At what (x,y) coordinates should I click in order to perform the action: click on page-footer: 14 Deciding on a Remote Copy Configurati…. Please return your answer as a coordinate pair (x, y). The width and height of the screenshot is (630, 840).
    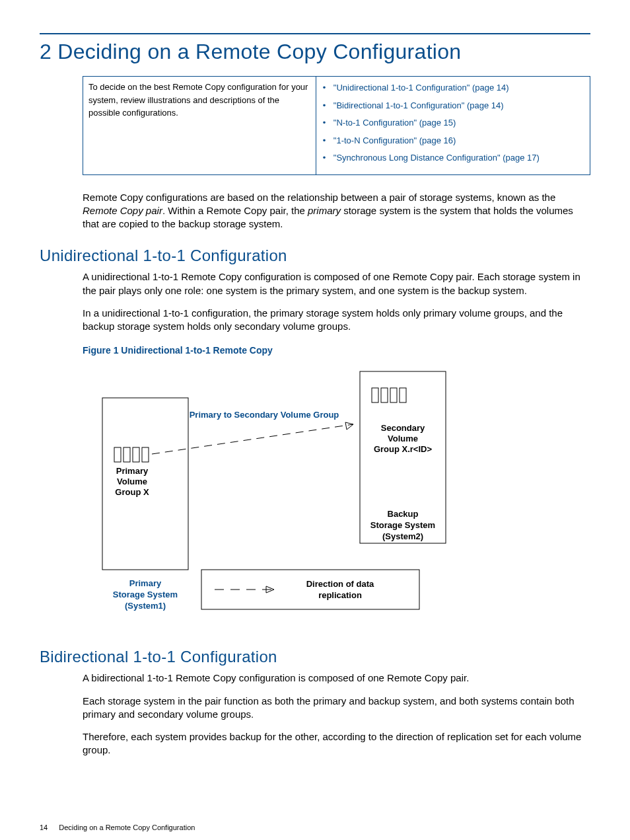
    Looking at the image, I should click on (315, 827).